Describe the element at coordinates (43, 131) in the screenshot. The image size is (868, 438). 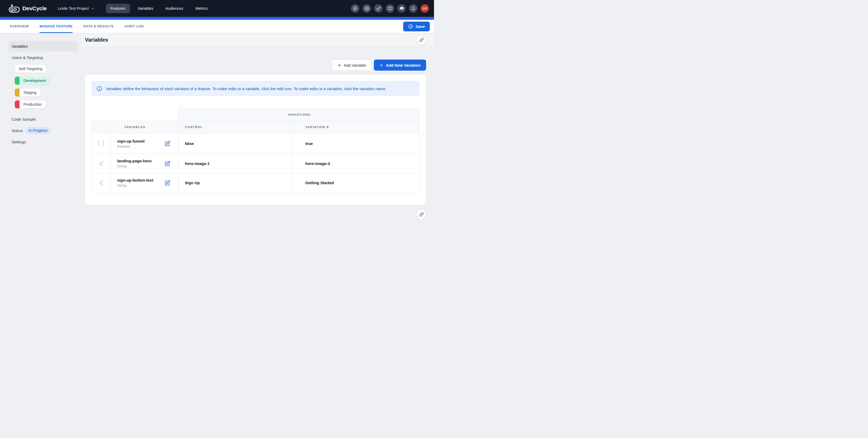
I see `sidebar-item-status: Status In Progress` at that location.